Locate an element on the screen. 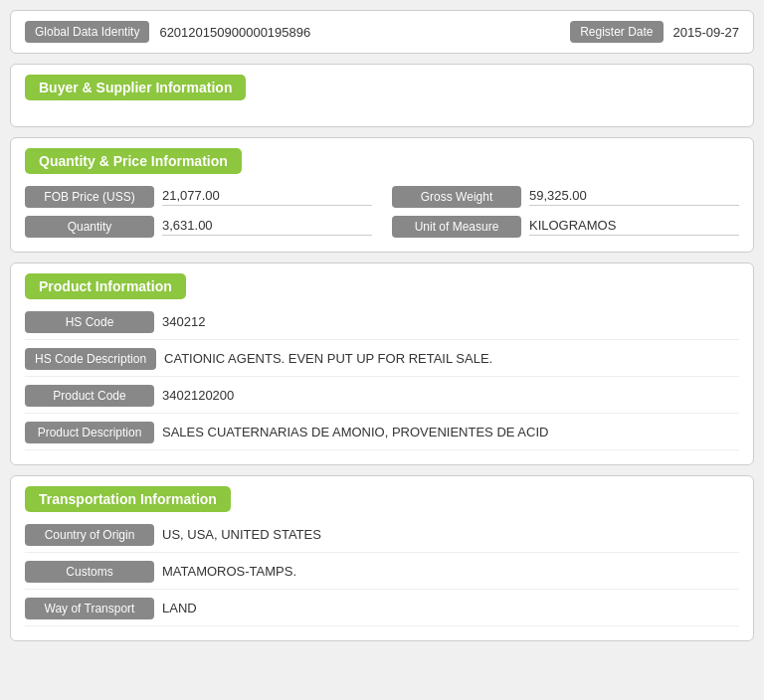  quantity-price-fields: FOB Price (USS) 21,077.00 Quantity 3,631… is located at coordinates (382, 212).